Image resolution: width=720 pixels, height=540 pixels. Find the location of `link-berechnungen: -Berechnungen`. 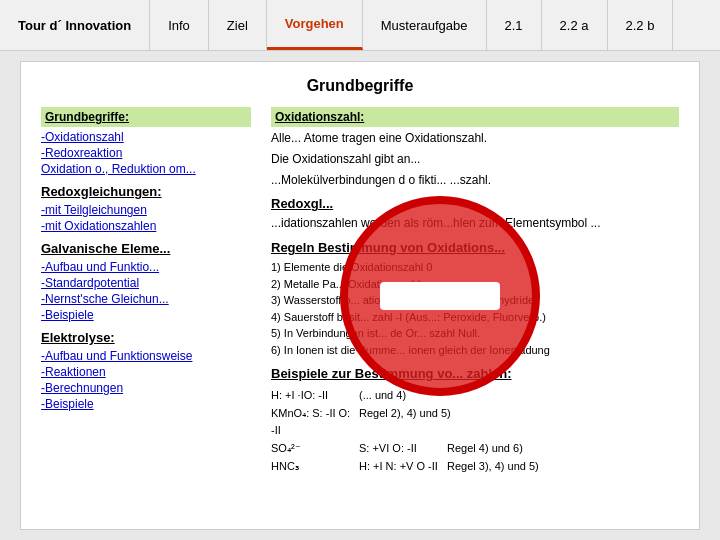

link-berechnungen: -Berechnungen is located at coordinates (146, 388).